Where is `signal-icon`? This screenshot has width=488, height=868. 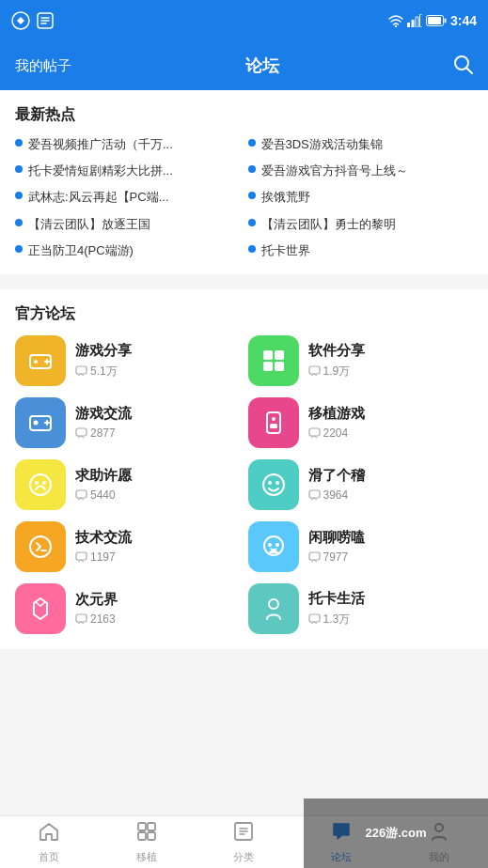
signal-icon is located at coordinates (415, 21).